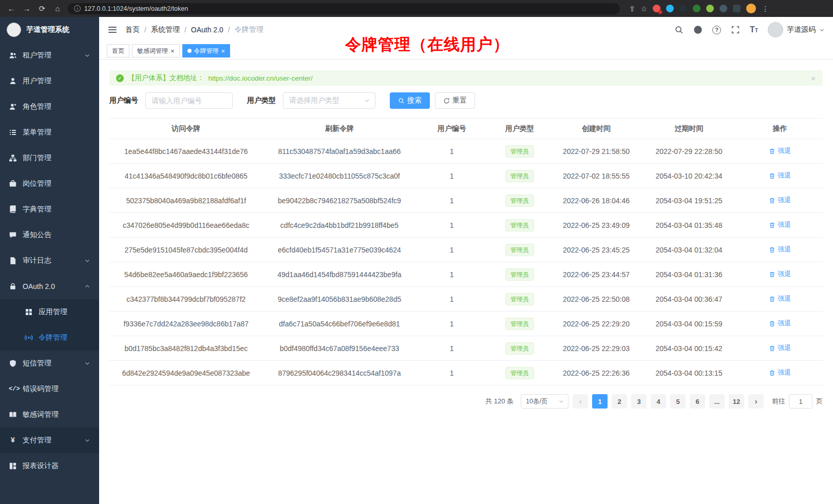 The width and height of the screenshot is (833, 504). What do you see at coordinates (639, 401) in the screenshot?
I see `page-button-3: 3` at bounding box center [639, 401].